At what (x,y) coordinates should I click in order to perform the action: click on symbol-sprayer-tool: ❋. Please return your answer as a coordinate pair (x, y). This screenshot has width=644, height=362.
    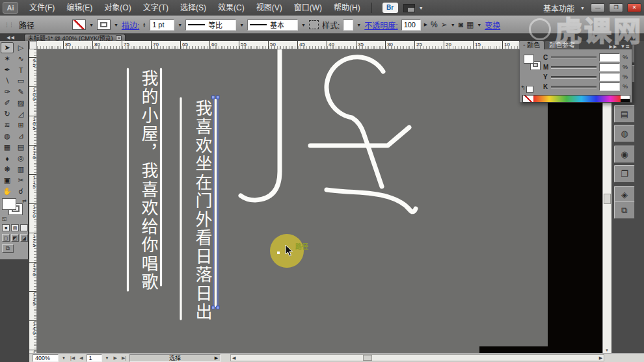
    Looking at the image, I should click on (7, 169).